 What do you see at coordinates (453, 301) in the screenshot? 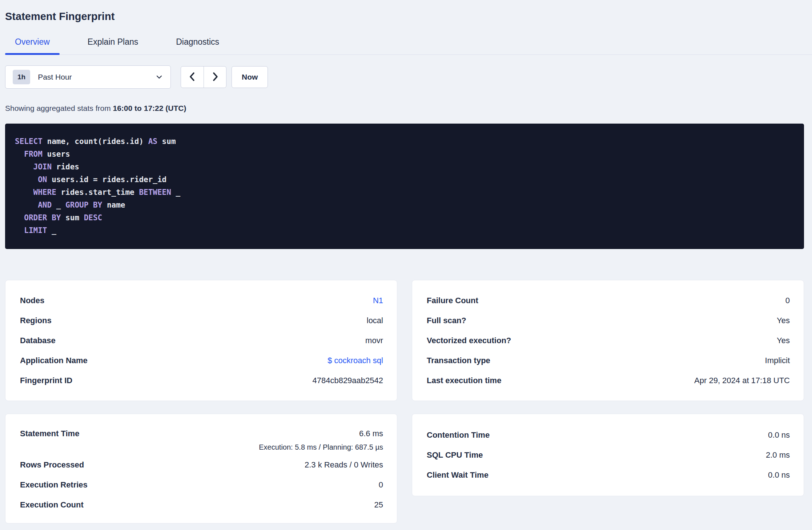
I see `stat-label: Failure Count` at bounding box center [453, 301].